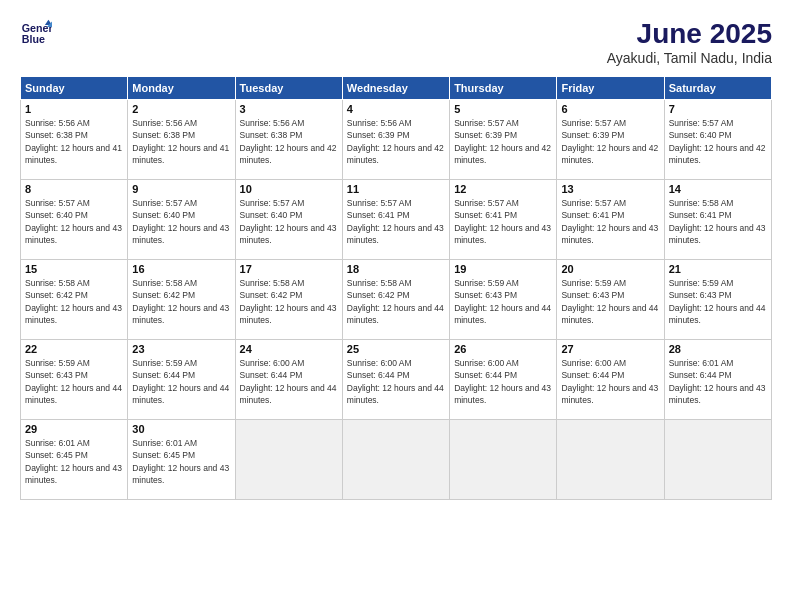 The height and width of the screenshot is (612, 792). I want to click on day-number: 30, so click(181, 429).